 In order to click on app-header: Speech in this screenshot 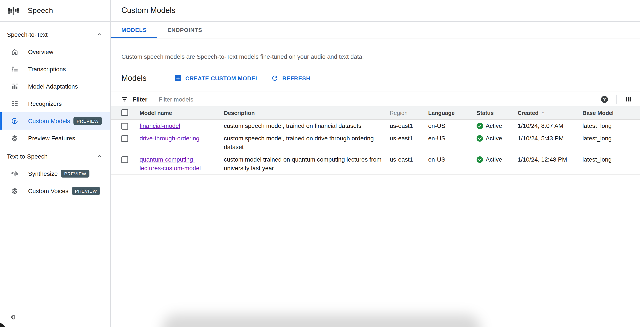, I will do `click(55, 11)`.